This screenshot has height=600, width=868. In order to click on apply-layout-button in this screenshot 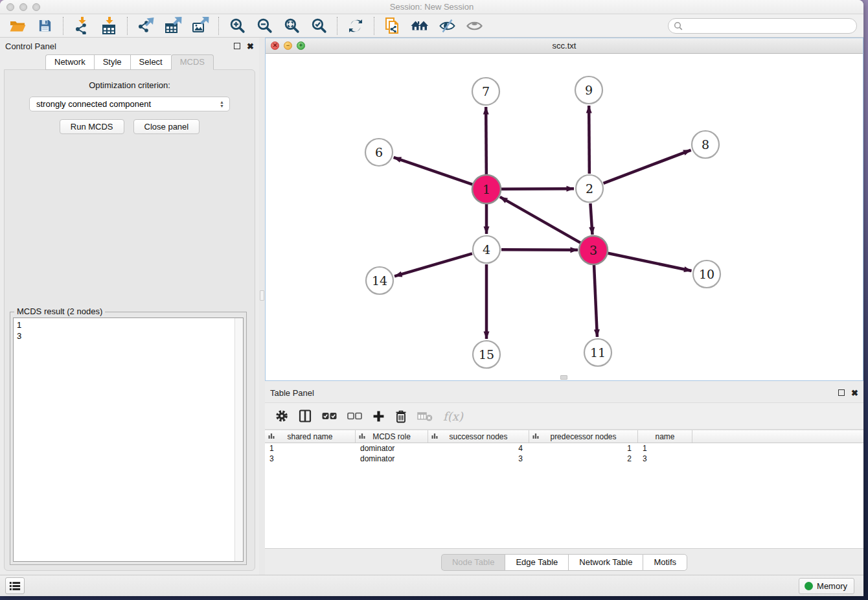, I will do `click(356, 26)`.